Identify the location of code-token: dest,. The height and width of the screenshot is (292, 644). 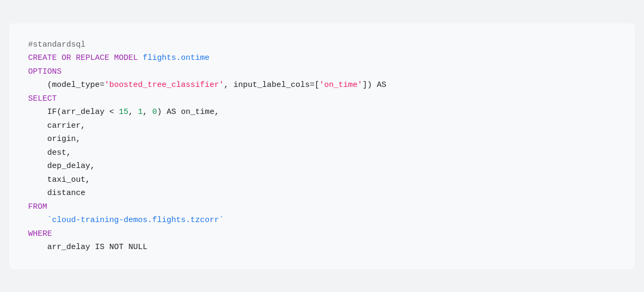
(50, 153).